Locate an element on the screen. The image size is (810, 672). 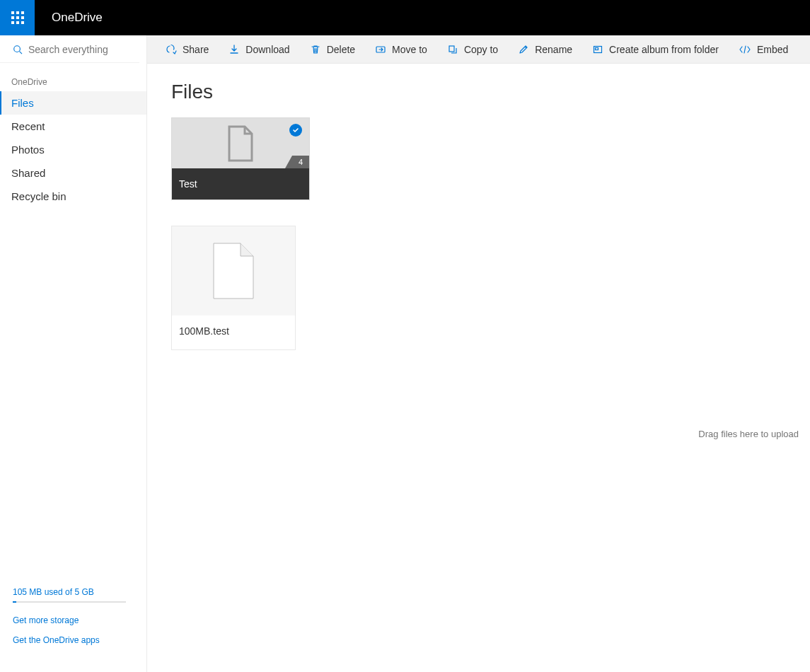
download-icon is located at coordinates (234, 50).